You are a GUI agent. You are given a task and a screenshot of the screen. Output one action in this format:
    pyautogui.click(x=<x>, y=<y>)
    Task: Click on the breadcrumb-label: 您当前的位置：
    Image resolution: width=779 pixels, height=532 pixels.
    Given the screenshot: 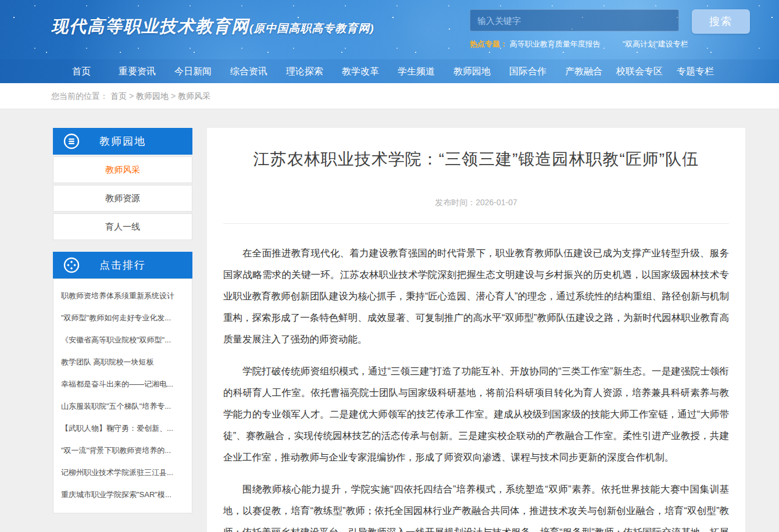 What is the action you would take?
    pyautogui.click(x=80, y=96)
    